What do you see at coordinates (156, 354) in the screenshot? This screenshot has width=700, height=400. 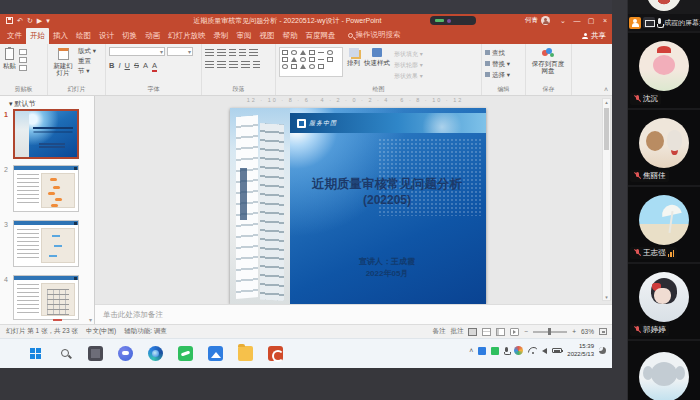 I see `edge-browser-icon` at bounding box center [156, 354].